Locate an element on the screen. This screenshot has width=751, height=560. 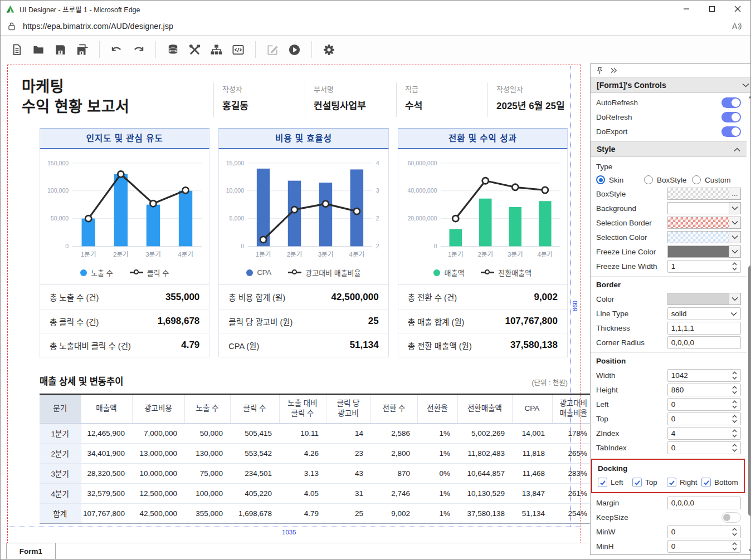
maximize-button is located at coordinates (712, 9).